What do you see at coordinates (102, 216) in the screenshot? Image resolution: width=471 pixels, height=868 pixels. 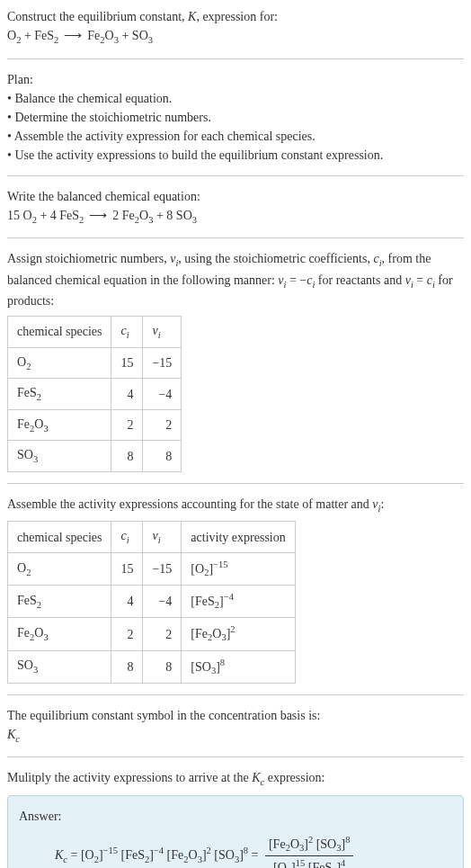 I see `balanced-equation: 15 O2 + 4 FeS2⟶2 Fe2O3 + 8 SO3` at bounding box center [102, 216].